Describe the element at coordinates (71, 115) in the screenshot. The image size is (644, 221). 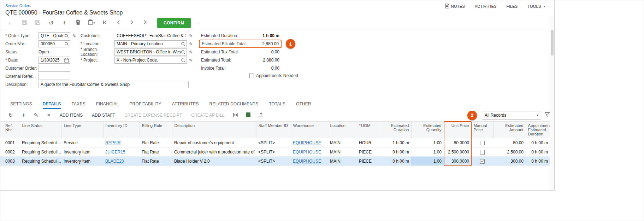
I see `add-items-button: ADD ITEMS` at that location.